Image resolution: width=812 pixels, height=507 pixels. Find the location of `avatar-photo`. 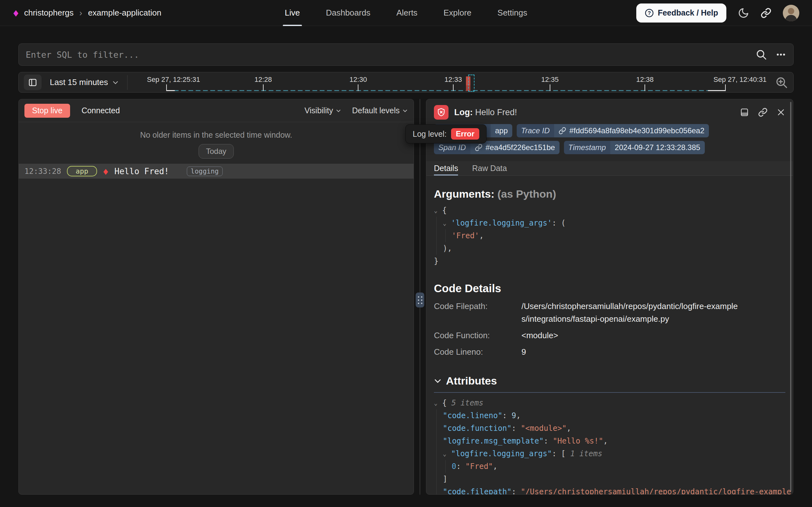

avatar-photo is located at coordinates (791, 13).